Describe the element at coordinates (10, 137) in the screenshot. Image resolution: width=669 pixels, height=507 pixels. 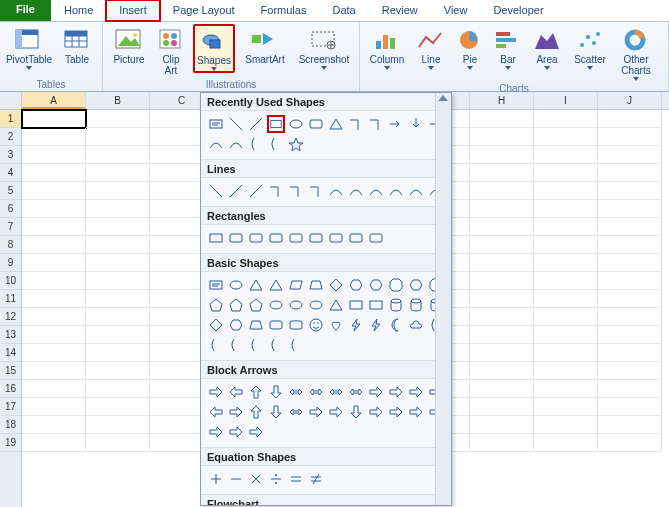
I see `row-header: 2` at that location.